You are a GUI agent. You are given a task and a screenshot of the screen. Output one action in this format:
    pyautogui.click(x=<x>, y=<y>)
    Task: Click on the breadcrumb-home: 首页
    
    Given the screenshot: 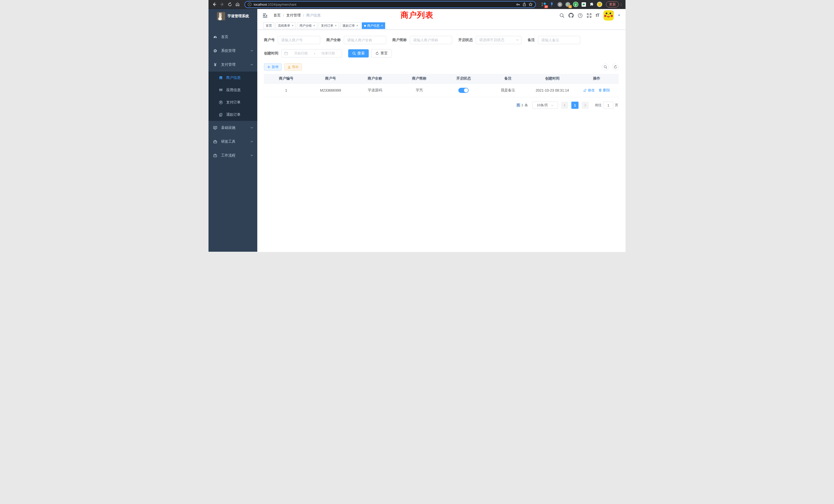 What is the action you would take?
    pyautogui.click(x=277, y=16)
    